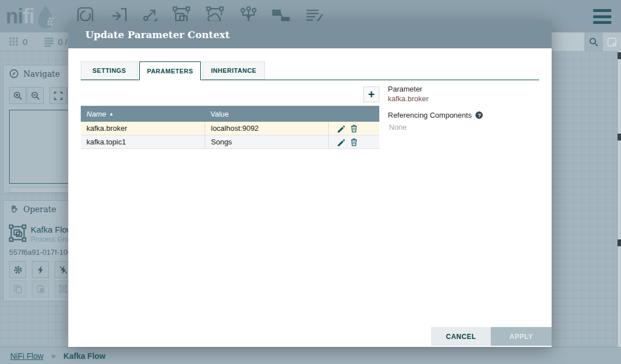 This screenshot has height=364, width=621. What do you see at coordinates (170, 71) in the screenshot?
I see `tab-parameters: PARAMETERS` at bounding box center [170, 71].